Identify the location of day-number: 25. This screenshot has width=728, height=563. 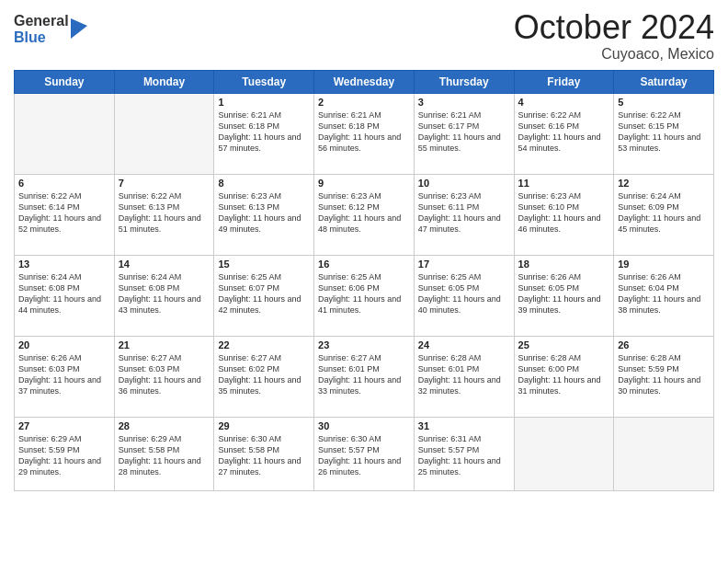
(564, 345).